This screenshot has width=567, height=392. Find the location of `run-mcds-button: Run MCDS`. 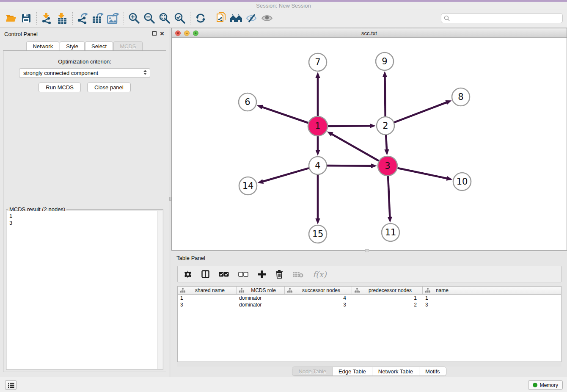

run-mcds-button: Run MCDS is located at coordinates (60, 87).